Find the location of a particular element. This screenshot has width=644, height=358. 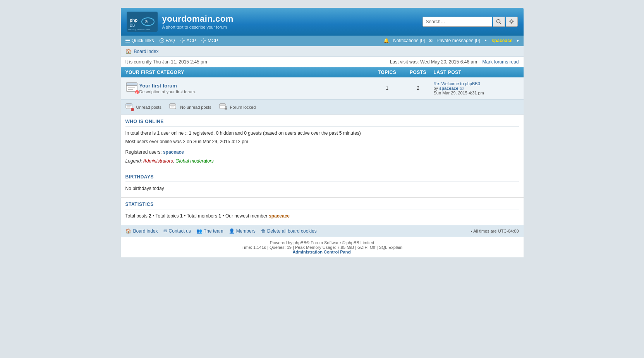

navbar-left: Quick links ? FAQ ACP MCP is located at coordinates (172, 41).